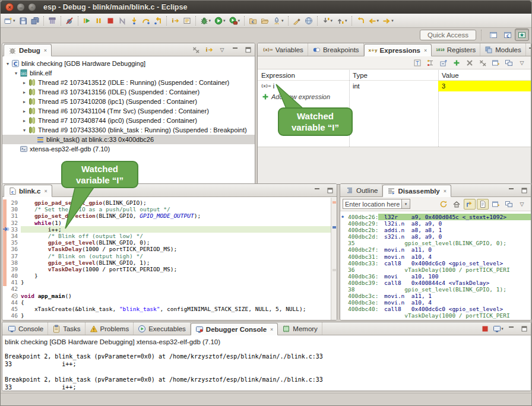 This screenshot has height=406, width=532. Describe the element at coordinates (417, 63) in the screenshot. I see `show-type-names-button: T` at that location.